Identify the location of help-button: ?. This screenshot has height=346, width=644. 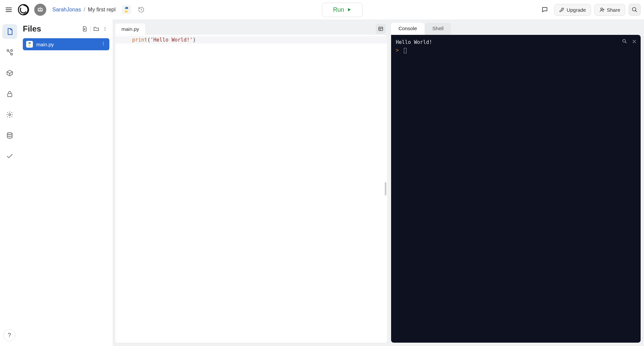
(9, 335).